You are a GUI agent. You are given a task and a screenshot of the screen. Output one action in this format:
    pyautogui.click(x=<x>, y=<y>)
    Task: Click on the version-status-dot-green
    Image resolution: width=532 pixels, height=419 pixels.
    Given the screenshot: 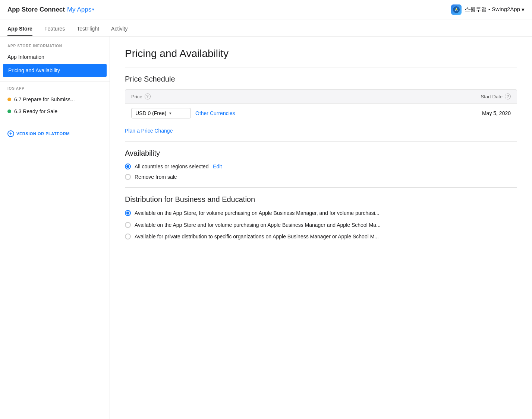 What is the action you would take?
    pyautogui.click(x=9, y=111)
    